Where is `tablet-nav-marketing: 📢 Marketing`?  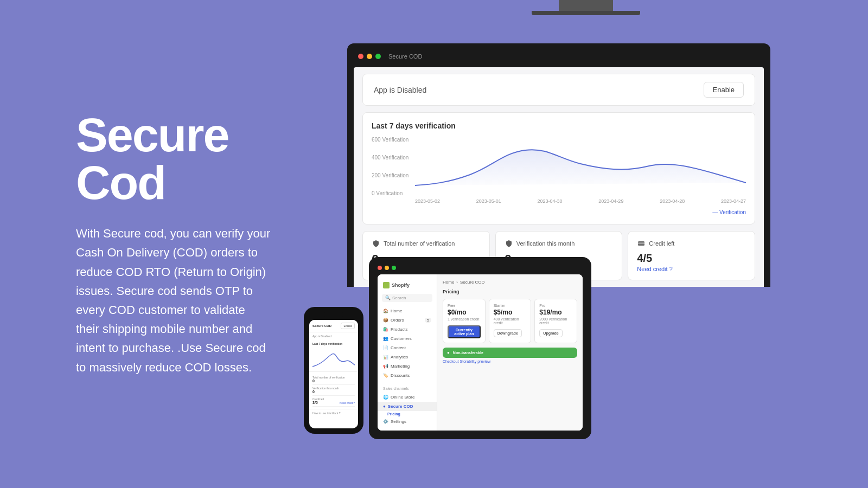 tablet-nav-marketing: 📢 Marketing is located at coordinates (407, 367).